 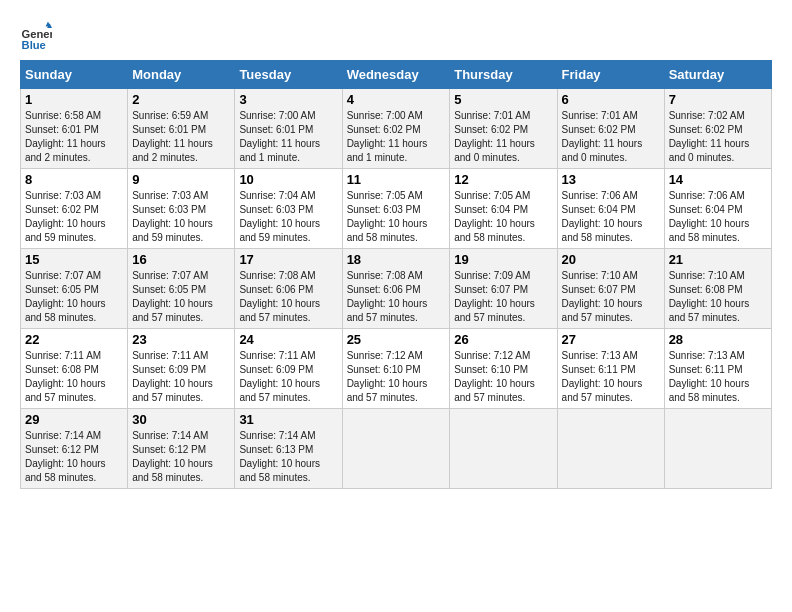 I want to click on svg-text: General, so click(x=37, y=34).